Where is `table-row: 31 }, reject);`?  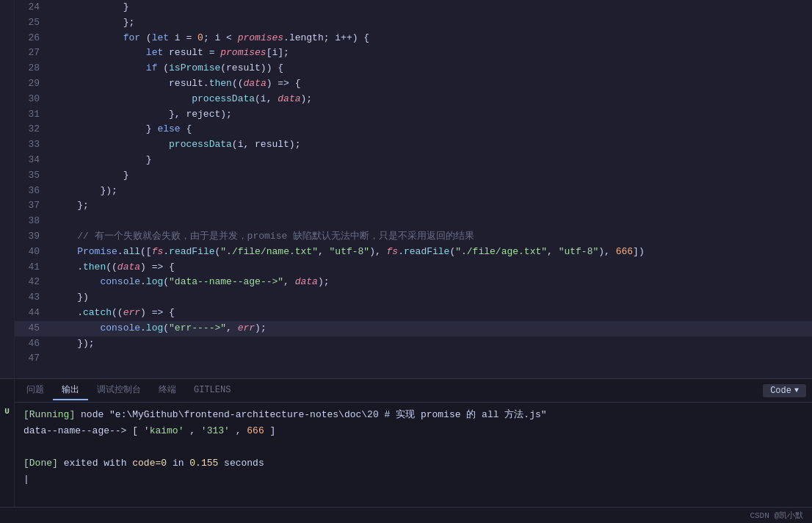 table-row: 31 }, reject); is located at coordinates (413, 115).